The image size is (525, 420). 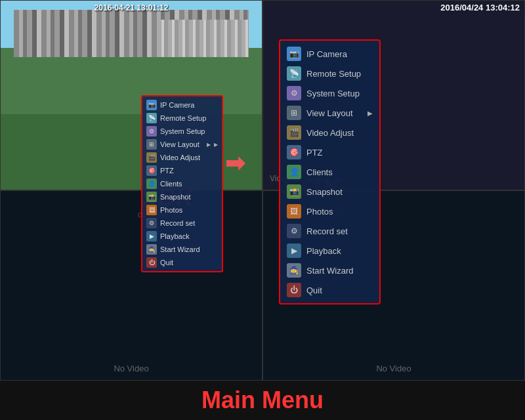 I want to click on icon-video-large-icon: 🎬, so click(x=294, y=133).